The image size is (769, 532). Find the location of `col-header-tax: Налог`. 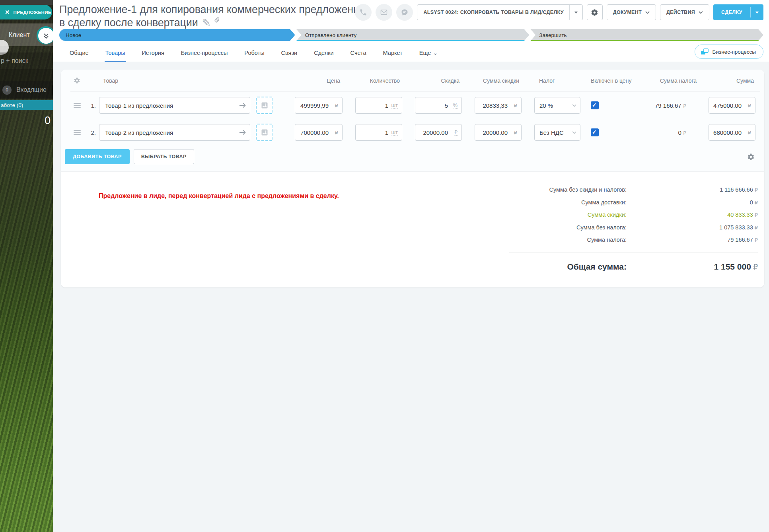

col-header-tax: Налог is located at coordinates (561, 81).